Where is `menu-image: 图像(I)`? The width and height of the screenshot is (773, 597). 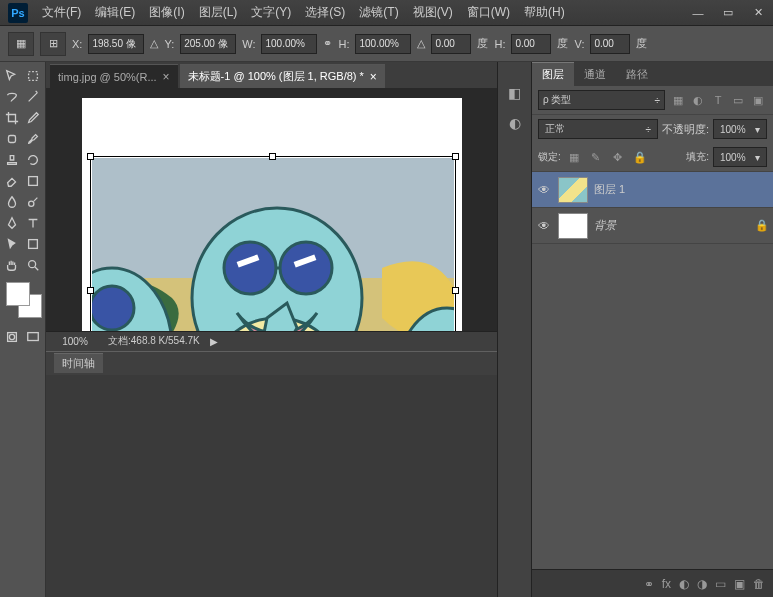 menu-image: 图像(I) is located at coordinates (166, 12).